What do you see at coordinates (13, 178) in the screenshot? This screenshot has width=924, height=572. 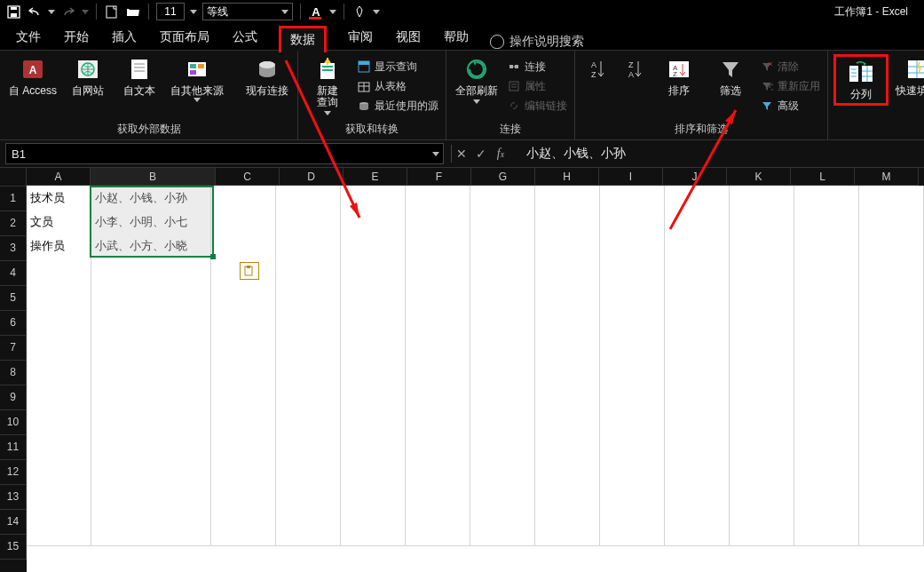 I see `select-all-corner` at bounding box center [13, 178].